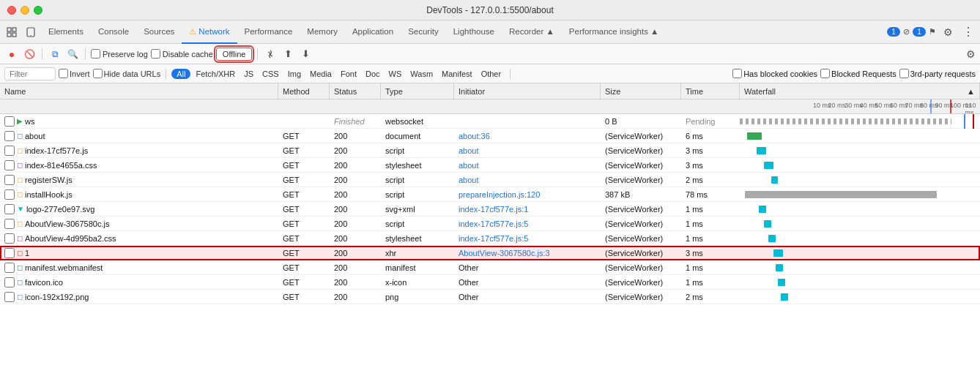 Image resolution: width=980 pixels, height=376 pixels. I want to click on import-button: ⬆, so click(288, 54).